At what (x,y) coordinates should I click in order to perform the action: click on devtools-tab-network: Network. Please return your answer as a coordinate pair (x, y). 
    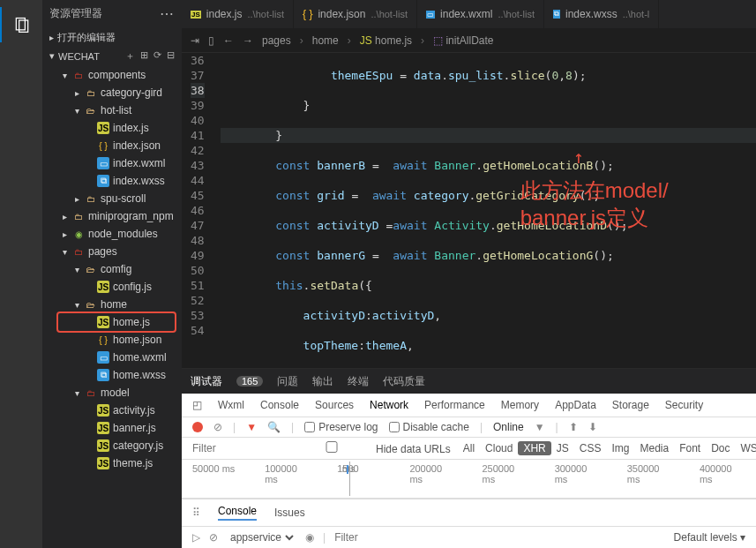
    Looking at the image, I should click on (389, 405).